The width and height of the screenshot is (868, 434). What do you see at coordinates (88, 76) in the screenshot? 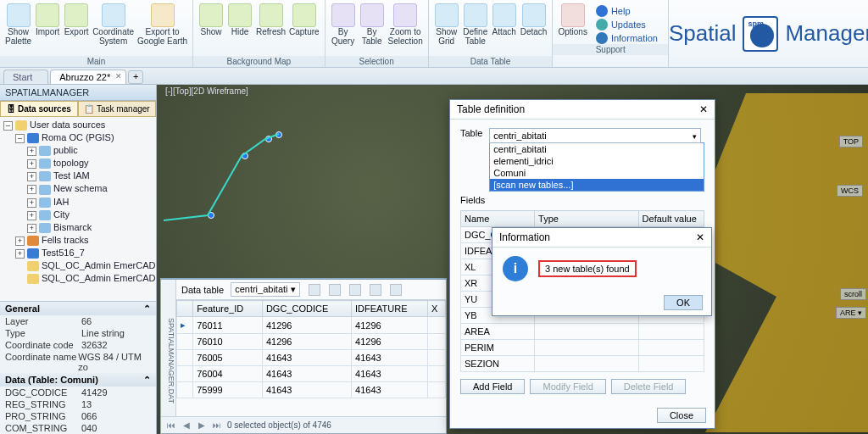
I see `tab-abruzzo: Abruzzo 22*✕` at bounding box center [88, 76].